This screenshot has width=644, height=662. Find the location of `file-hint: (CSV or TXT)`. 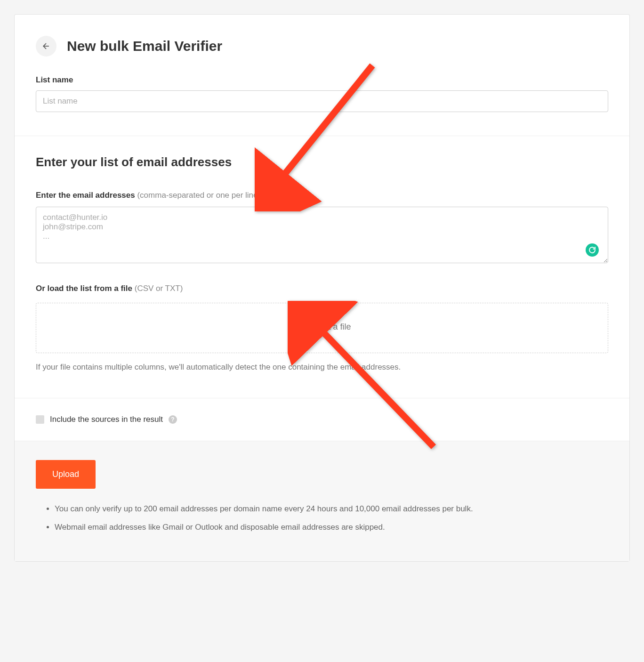

file-hint: (CSV or TXT) is located at coordinates (159, 288).